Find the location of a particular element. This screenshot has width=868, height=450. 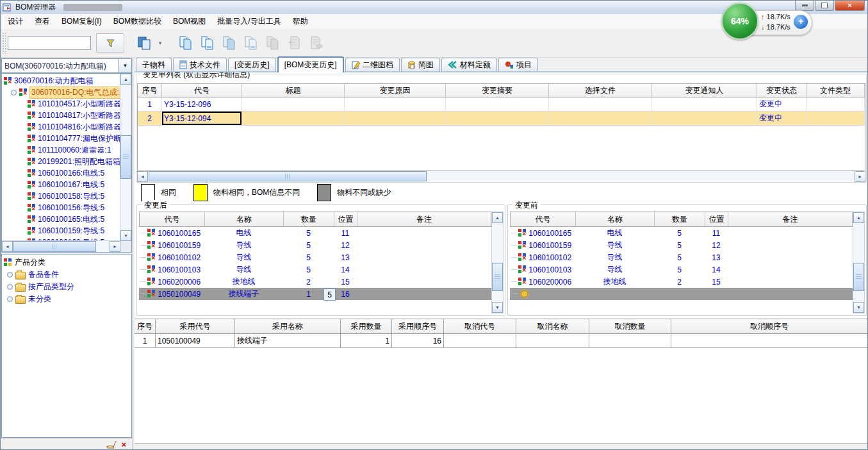

tab-change-history: [变更历史] is located at coordinates (252, 64).